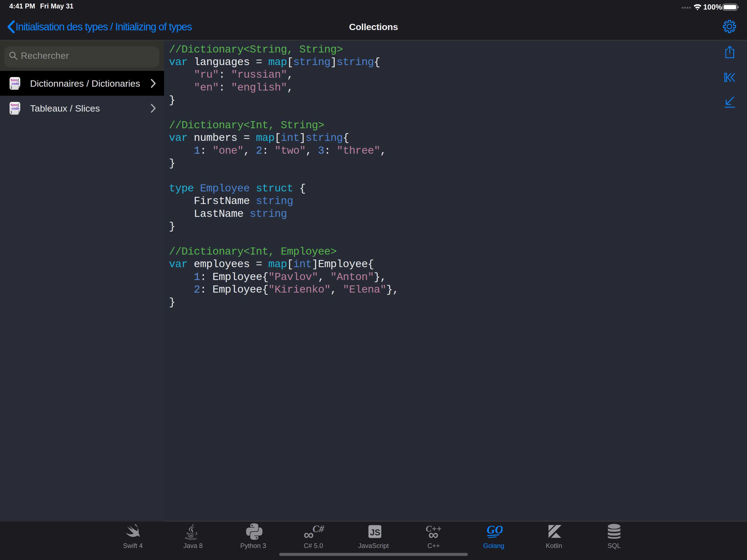  I want to click on svg-text: C#, so click(318, 529).